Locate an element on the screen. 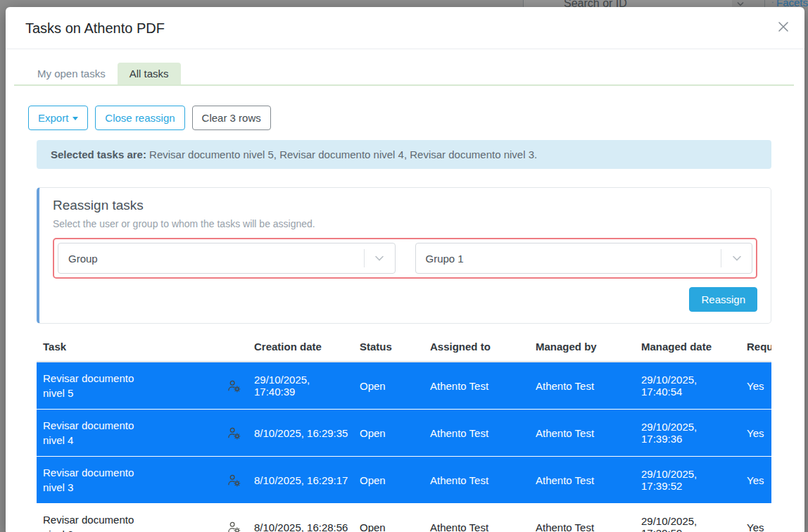  modal-header: Tasks on Athento PDF is located at coordinates (405, 28).